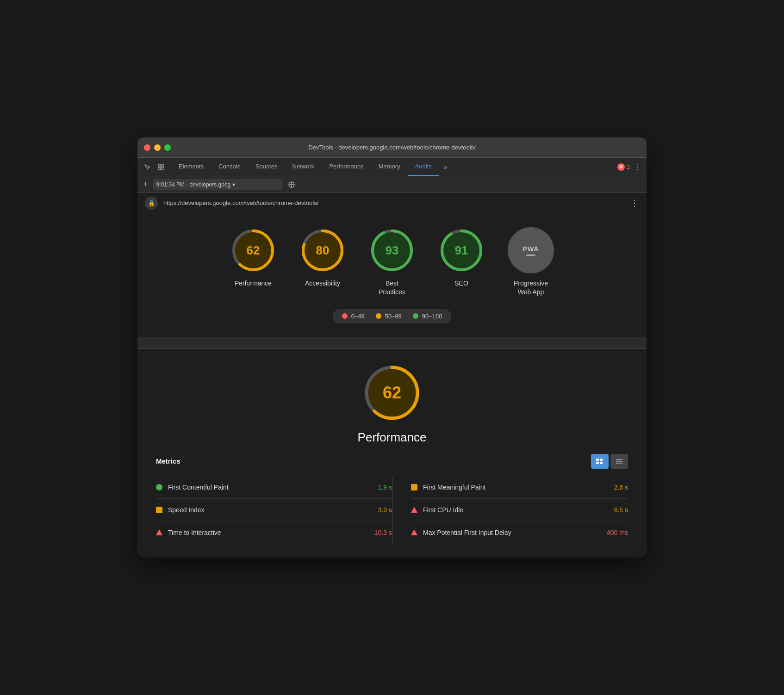 The width and height of the screenshot is (784, 695). Describe the element at coordinates (358, 316) in the screenshot. I see `legend-range-red: 0–49` at that location.